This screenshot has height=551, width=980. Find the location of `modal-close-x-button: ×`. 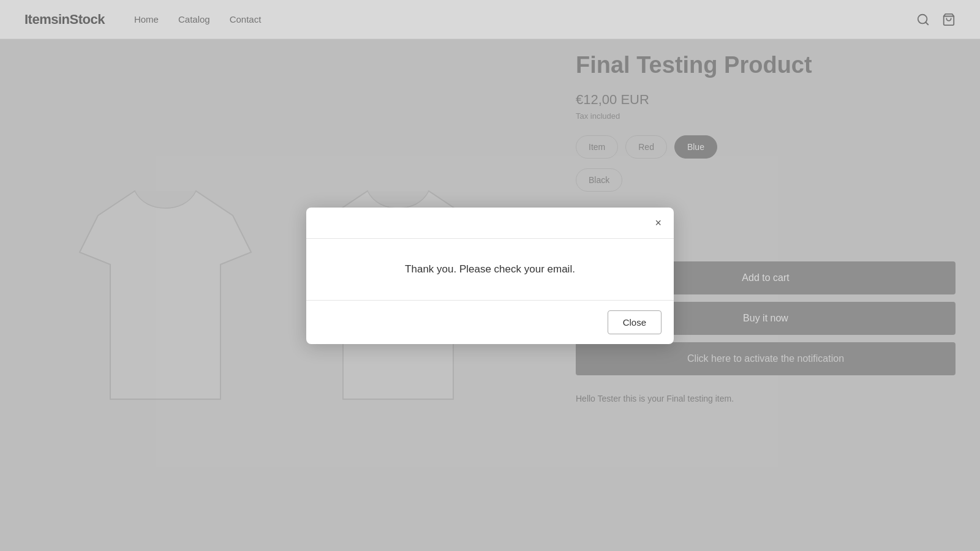

modal-close-x-button: × is located at coordinates (658, 223).